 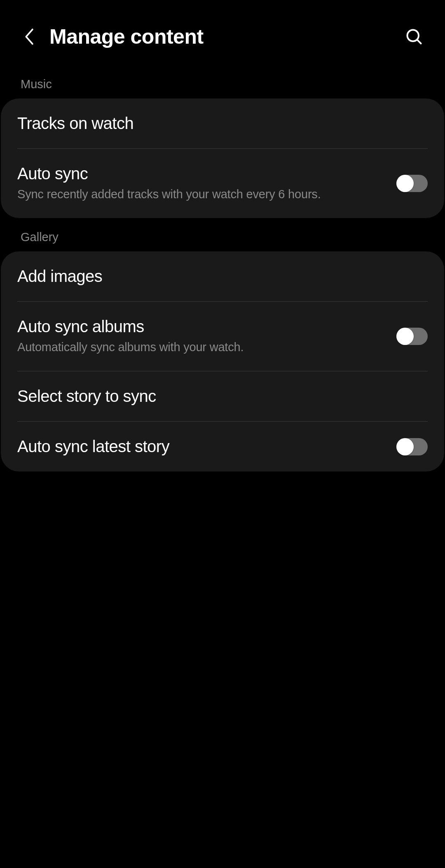 I want to click on app-header: Manage content, so click(x=222, y=33).